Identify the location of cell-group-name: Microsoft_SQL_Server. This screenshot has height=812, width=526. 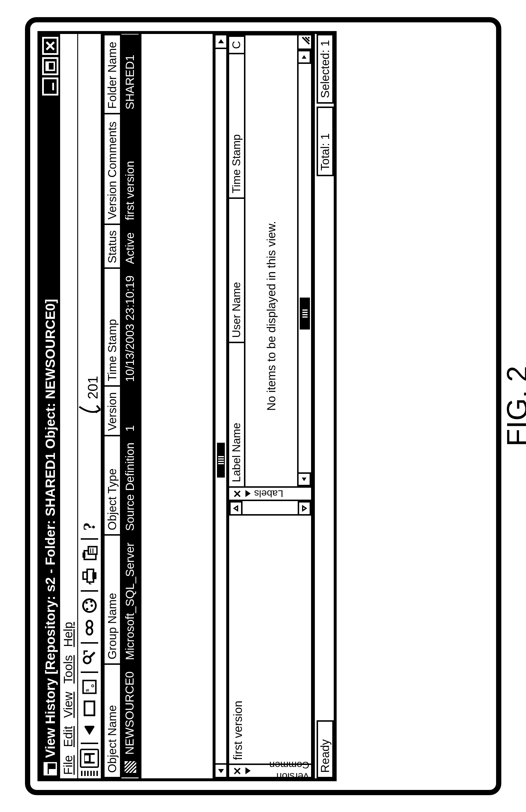
(130, 599).